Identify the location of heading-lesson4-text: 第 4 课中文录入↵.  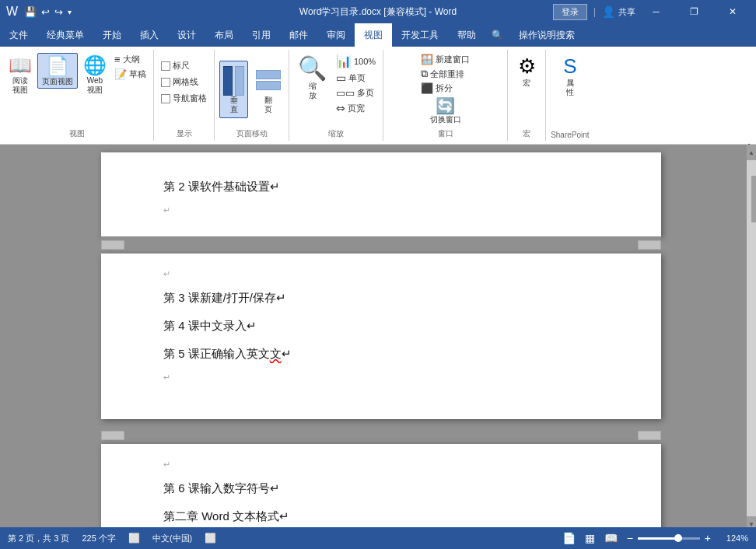
(210, 325).